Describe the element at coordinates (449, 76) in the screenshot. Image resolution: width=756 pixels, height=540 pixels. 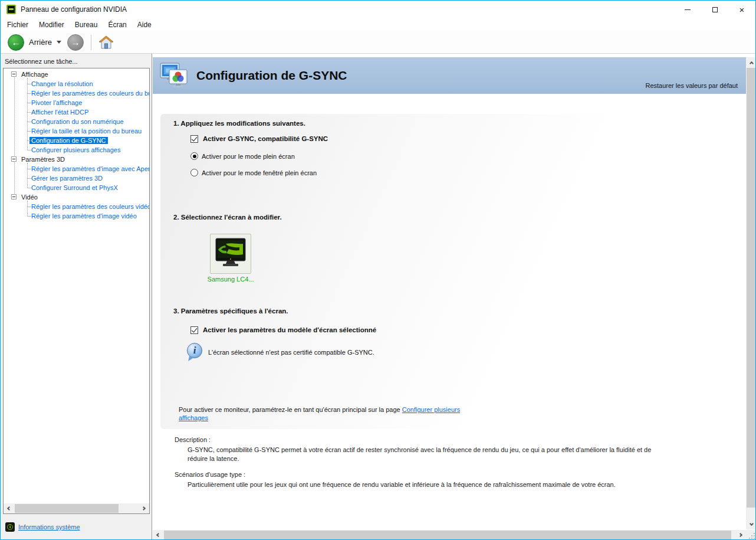
I see `page-header: Configuration de G-SYNC Restaurer les va…` at that location.